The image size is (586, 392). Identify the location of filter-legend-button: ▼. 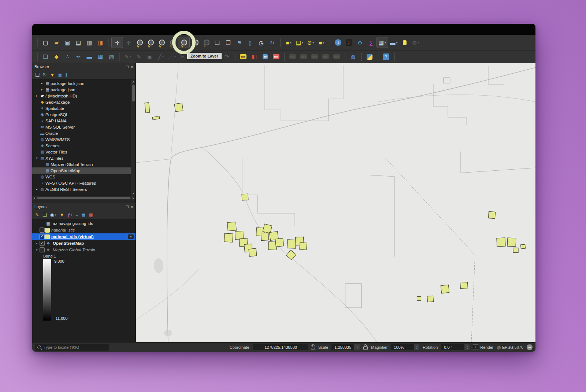
(62, 215).